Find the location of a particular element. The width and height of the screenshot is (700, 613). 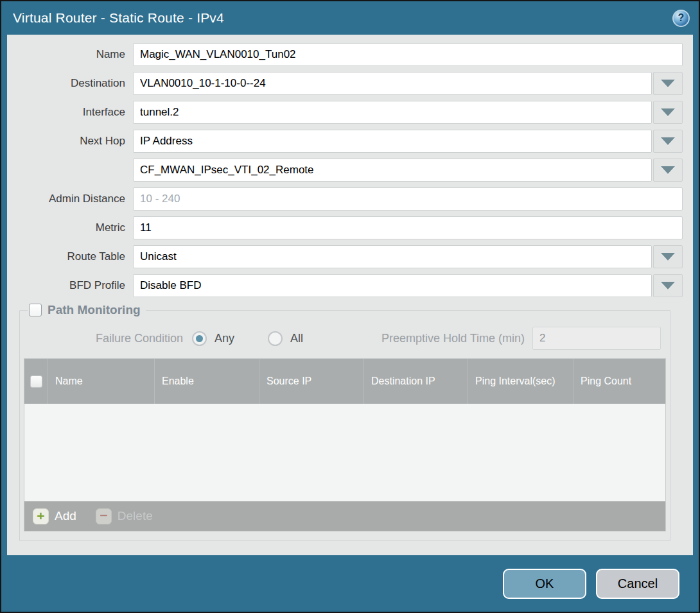

path-monitoring-legend: Path Monitoring is located at coordinates (87, 310).